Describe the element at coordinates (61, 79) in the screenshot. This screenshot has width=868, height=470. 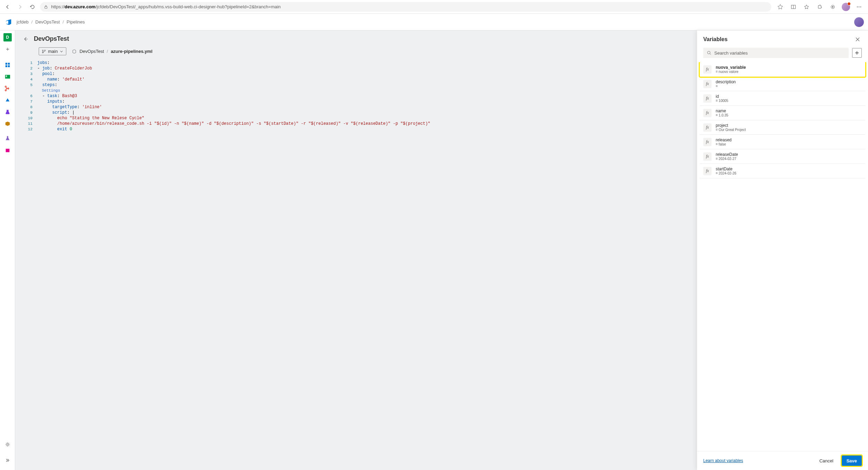
I see `code-content: name: 'default'` at that location.